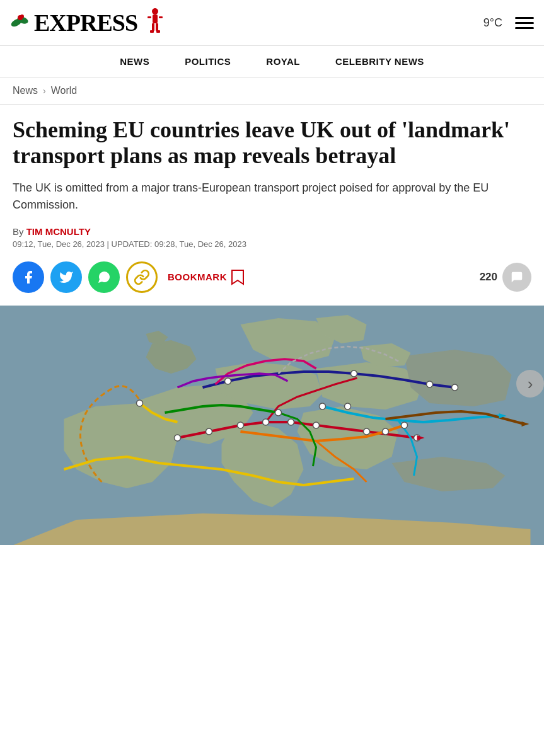 The width and height of the screenshot is (544, 756). I want to click on facebook-share-button, so click(28, 277).